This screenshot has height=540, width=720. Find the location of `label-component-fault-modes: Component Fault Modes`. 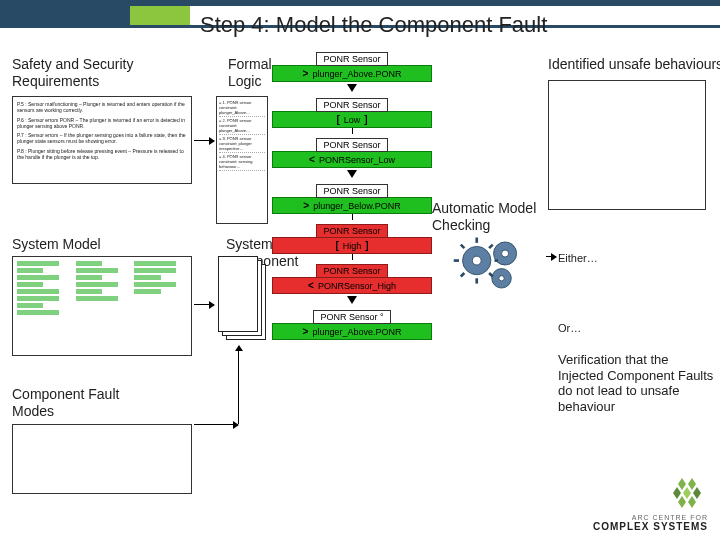

label-component-fault-modes: Component Fault Modes is located at coordinates (82, 403).